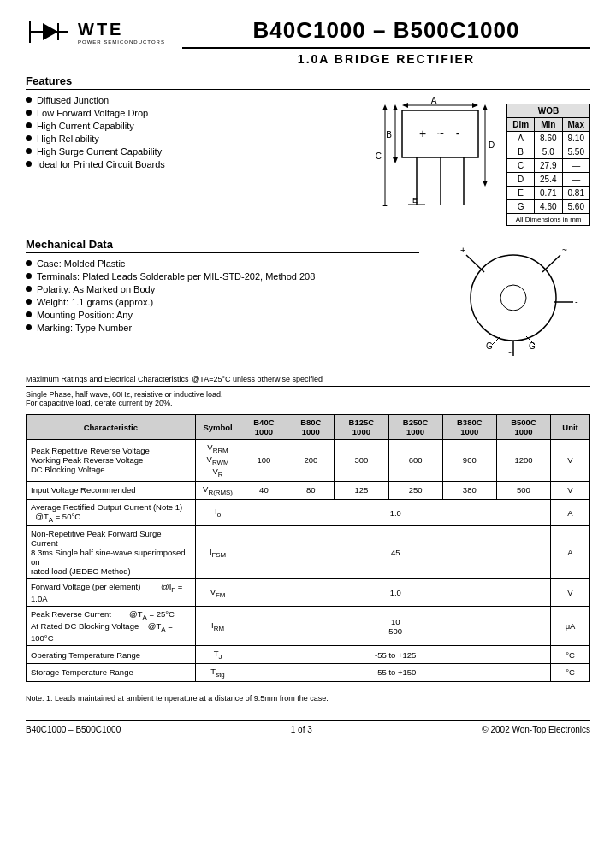  I want to click on page-header: WTE POWER SEMICONDUCTORS B40C1000 – B500…, so click(308, 41).